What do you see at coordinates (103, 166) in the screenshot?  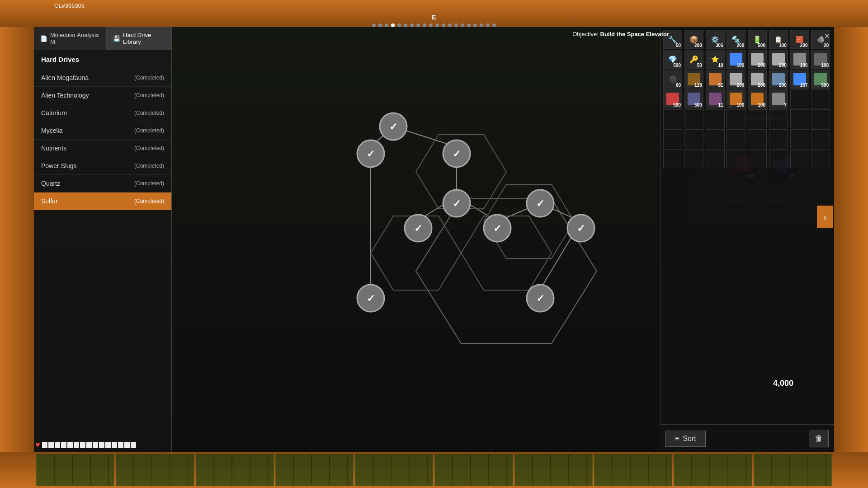 I see `category-item-power-slugs: Power Slugs (Completed)` at bounding box center [103, 166].